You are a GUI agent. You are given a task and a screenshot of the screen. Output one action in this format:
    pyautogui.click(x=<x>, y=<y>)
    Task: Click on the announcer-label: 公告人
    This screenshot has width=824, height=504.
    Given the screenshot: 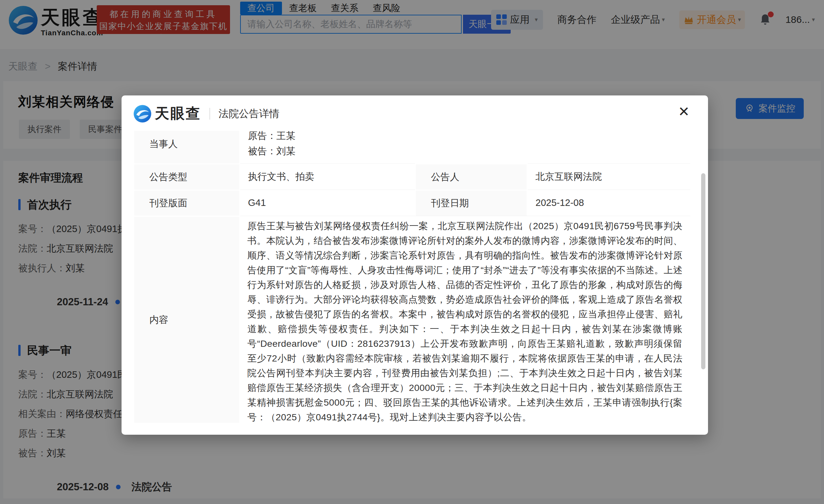 What is the action you would take?
    pyautogui.click(x=472, y=177)
    